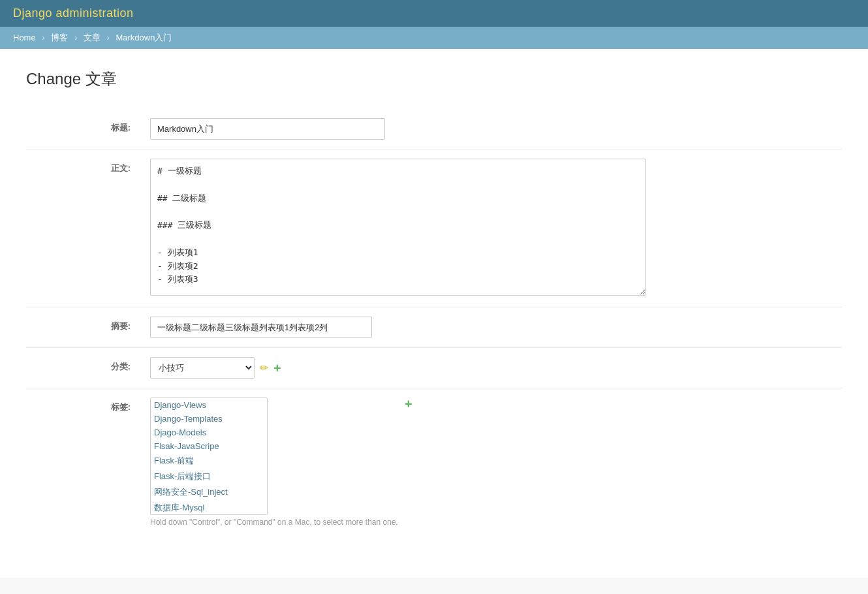 The image size is (868, 594). Describe the element at coordinates (85, 462) in the screenshot. I see `tags-label: 标签:` at that location.